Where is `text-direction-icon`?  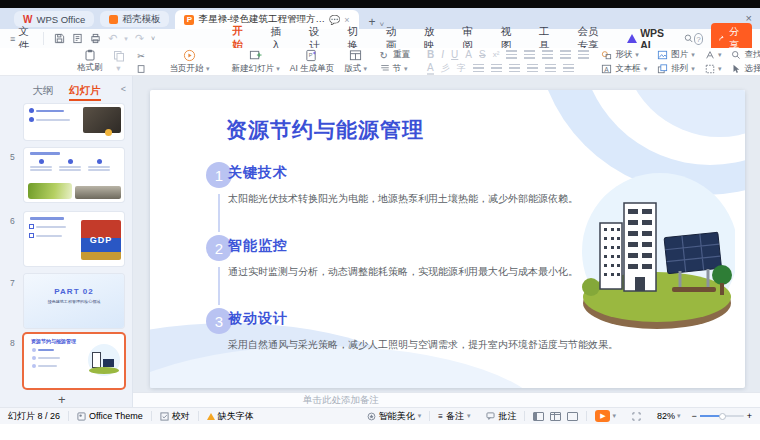
text-direction-icon is located at coordinates (568, 68).